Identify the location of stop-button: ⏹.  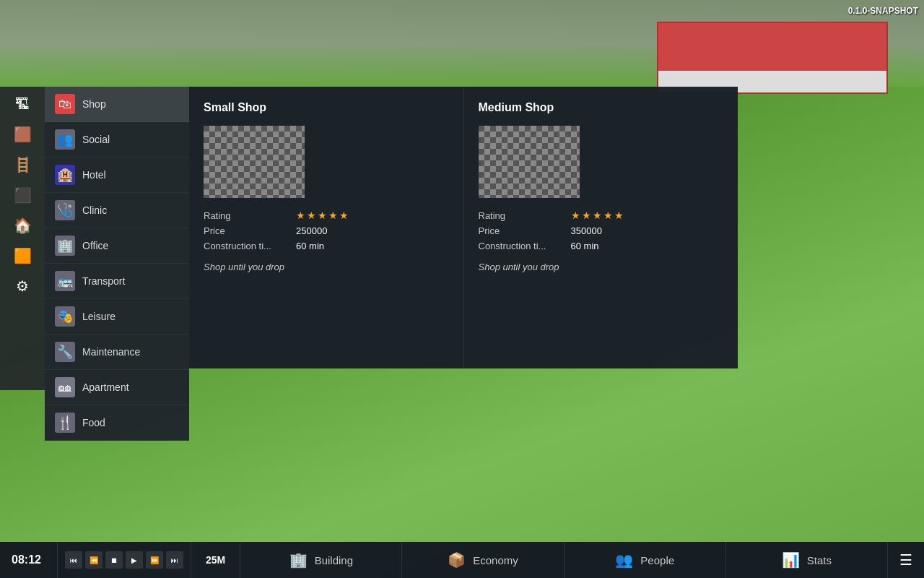
(114, 560).